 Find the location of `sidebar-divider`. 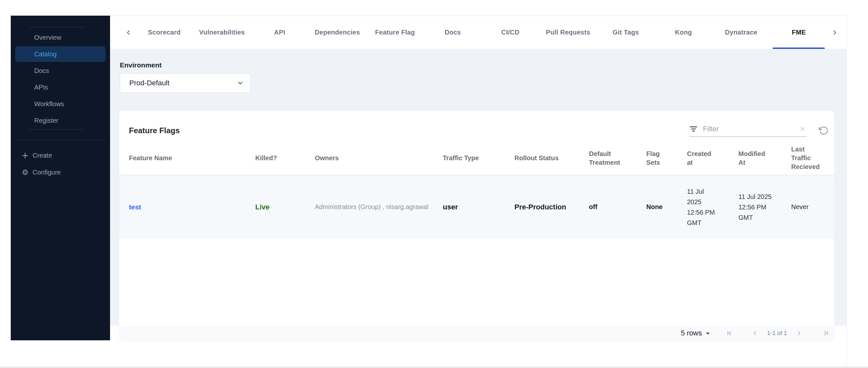

sidebar-divider is located at coordinates (60, 140).